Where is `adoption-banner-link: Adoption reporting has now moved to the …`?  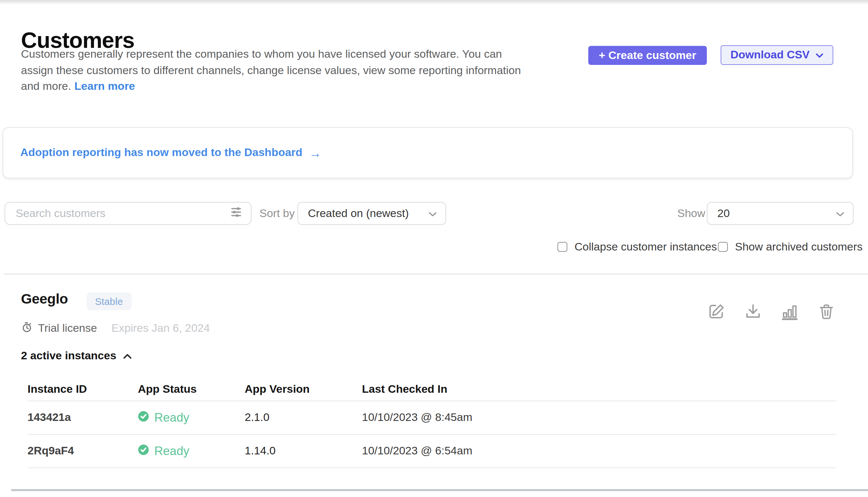
adoption-banner-link: Adoption reporting has now moved to the … is located at coordinates (171, 153).